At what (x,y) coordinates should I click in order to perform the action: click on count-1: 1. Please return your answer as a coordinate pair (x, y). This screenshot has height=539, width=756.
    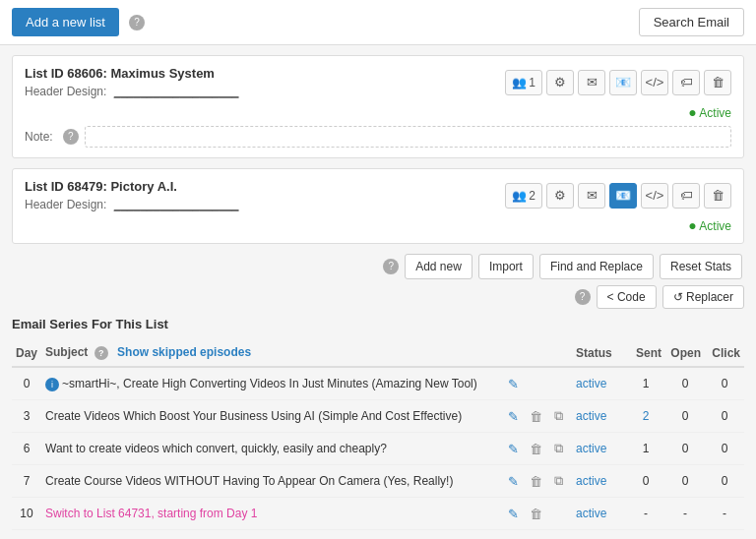
    Looking at the image, I should click on (532, 83).